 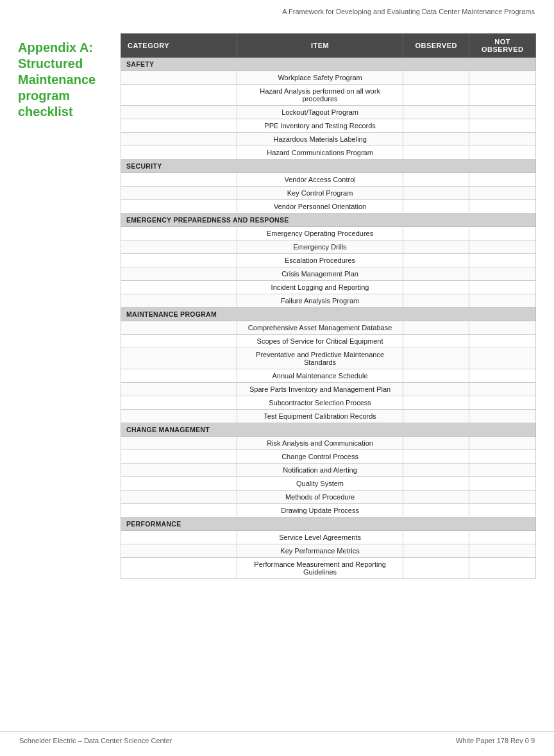 I want to click on table-row: Incident Logging and Reporting, so click(x=328, y=287).